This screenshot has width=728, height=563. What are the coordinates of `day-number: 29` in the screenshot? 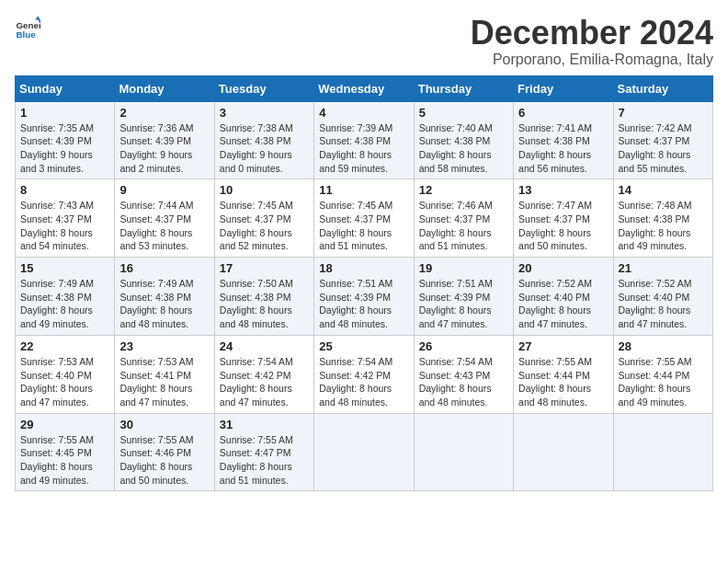 It's located at (64, 425).